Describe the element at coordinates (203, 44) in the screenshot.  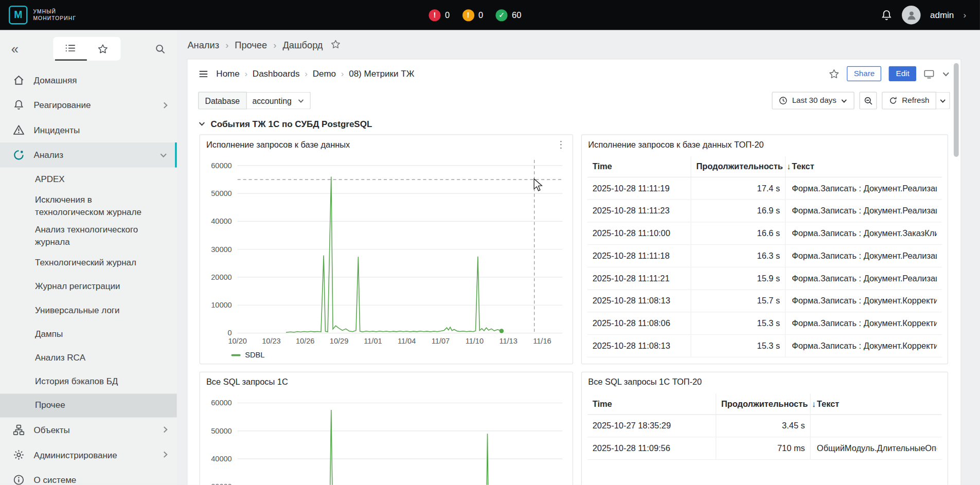
I see `breadcrumb-analysis: Анализ` at that location.